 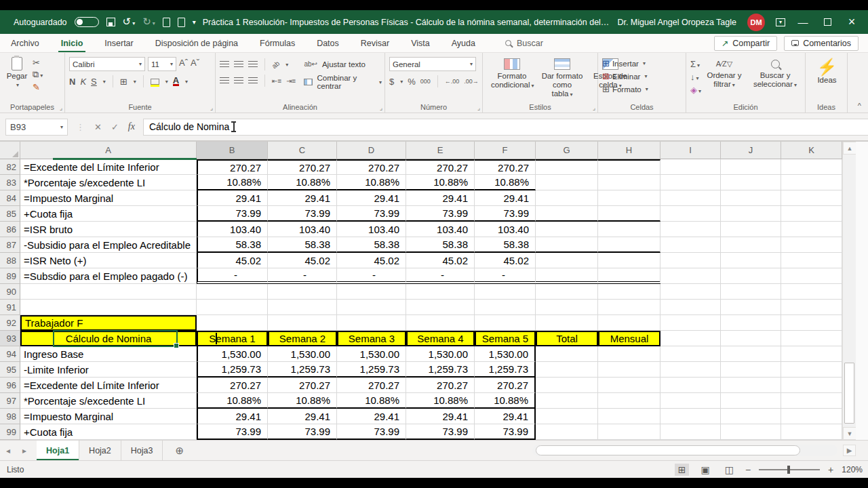 What do you see at coordinates (232, 323) in the screenshot?
I see `cell-92-B` at bounding box center [232, 323].